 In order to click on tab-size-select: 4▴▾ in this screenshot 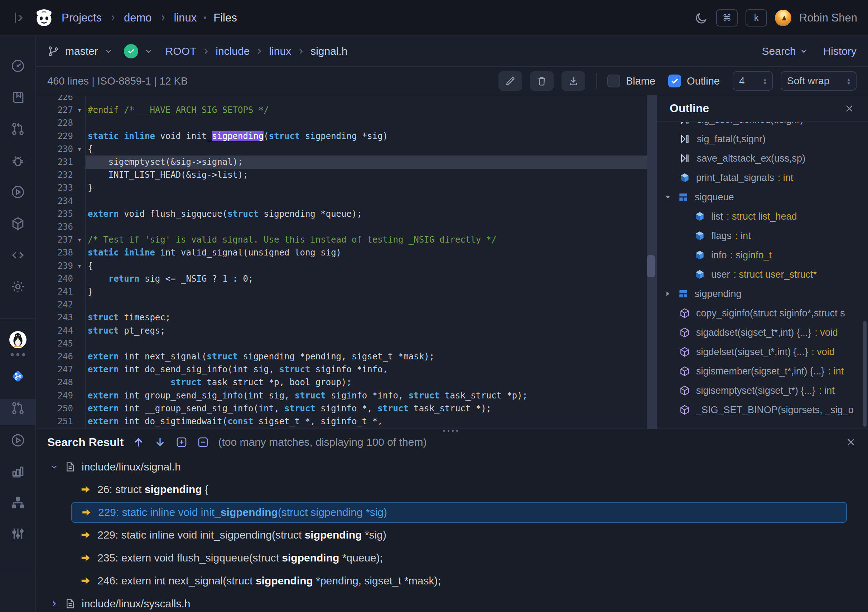, I will do `click(753, 81)`.